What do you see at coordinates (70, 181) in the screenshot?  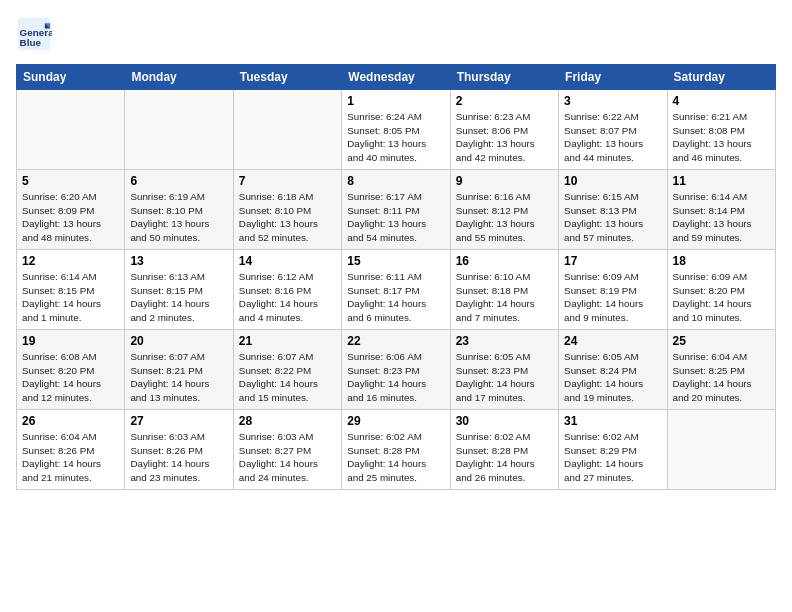 I see `day-number: 5` at bounding box center [70, 181].